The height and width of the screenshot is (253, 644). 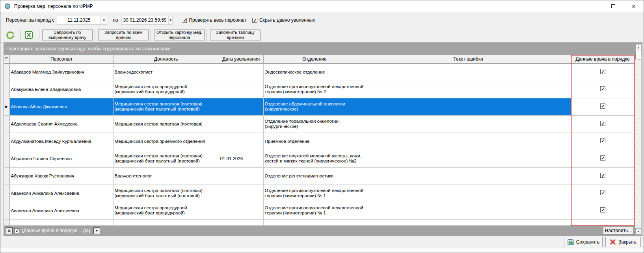 I want to click on vertical-scrollbar: ▲ ▼, so click(x=638, y=139).